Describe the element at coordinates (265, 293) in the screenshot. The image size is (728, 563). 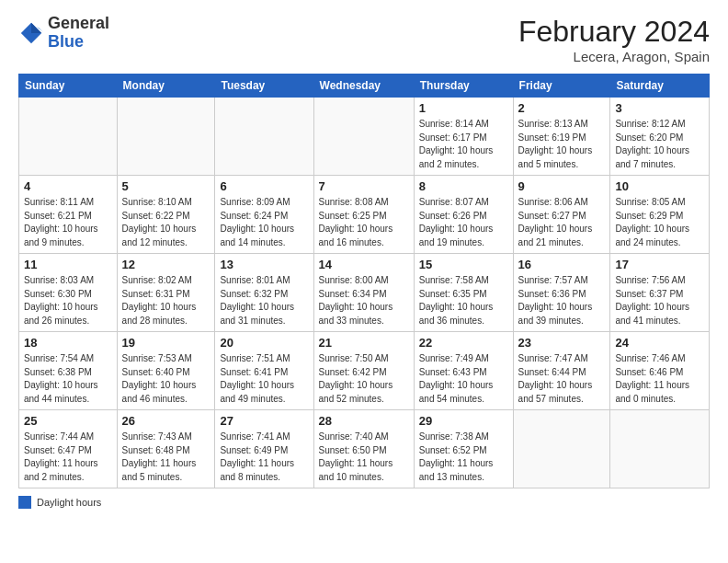
I see `table-row: 13Sunrise: 8:01 AMSunset: 6:32 PMDayligh…` at that location.